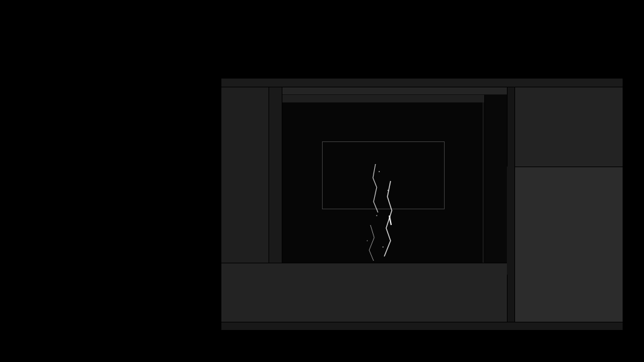 The image size is (644, 362). Describe the element at coordinates (245, 176) in the screenshot. I see `channels-panel` at that location.